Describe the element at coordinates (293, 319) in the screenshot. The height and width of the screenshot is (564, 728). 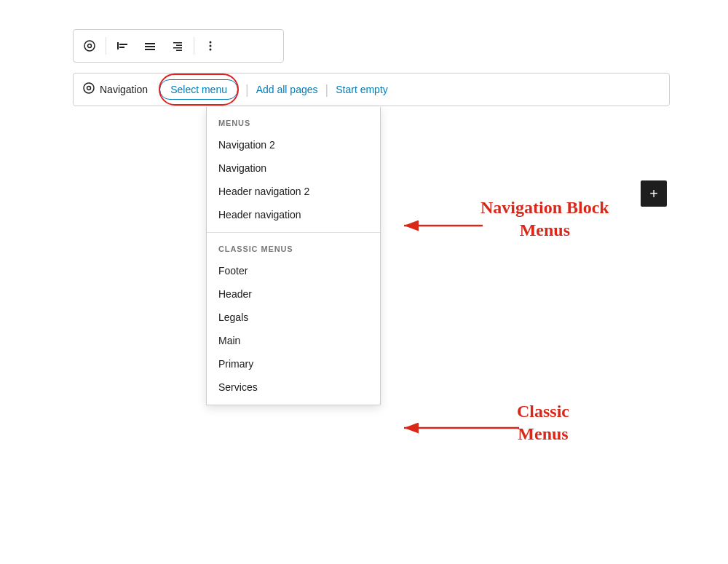
I see `classic-menus-section: CLASSIC MENUS Footer Header Legals Main …` at that location.